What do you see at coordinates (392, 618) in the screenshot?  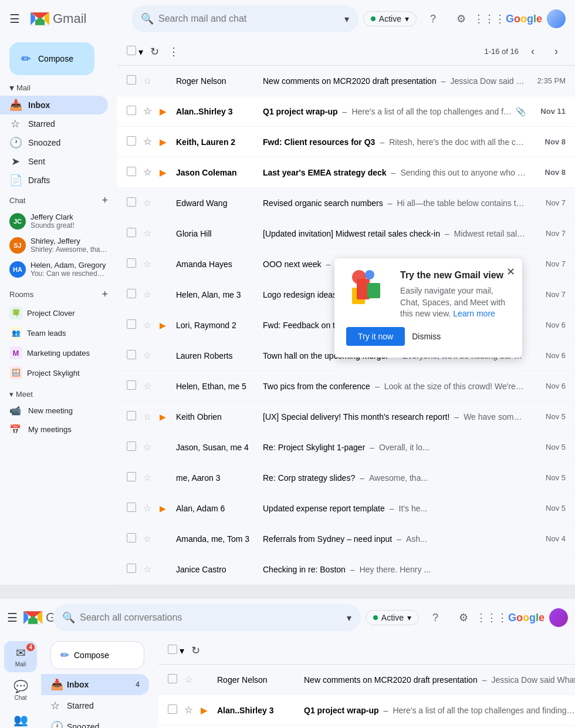 I see `bottom-active-status-badge: Active ▾` at bounding box center [392, 618].